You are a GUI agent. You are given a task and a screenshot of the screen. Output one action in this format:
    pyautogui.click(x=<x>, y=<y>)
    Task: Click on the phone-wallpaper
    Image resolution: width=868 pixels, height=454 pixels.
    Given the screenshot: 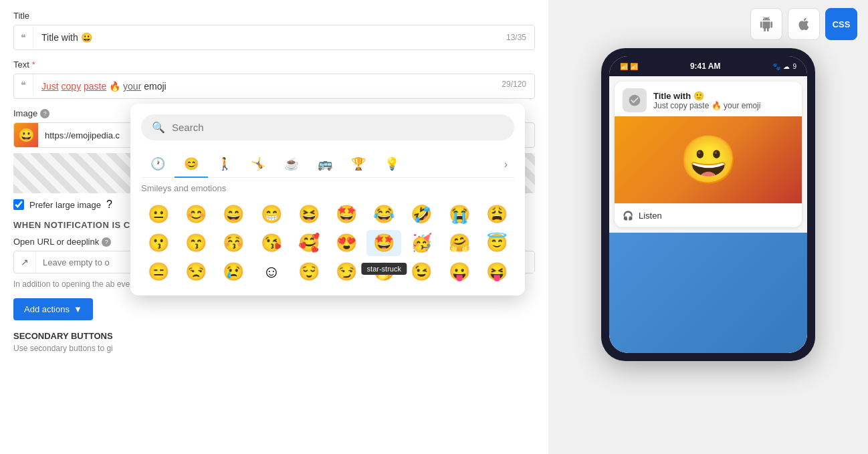 What is the action you would take?
    pyautogui.click(x=708, y=293)
    